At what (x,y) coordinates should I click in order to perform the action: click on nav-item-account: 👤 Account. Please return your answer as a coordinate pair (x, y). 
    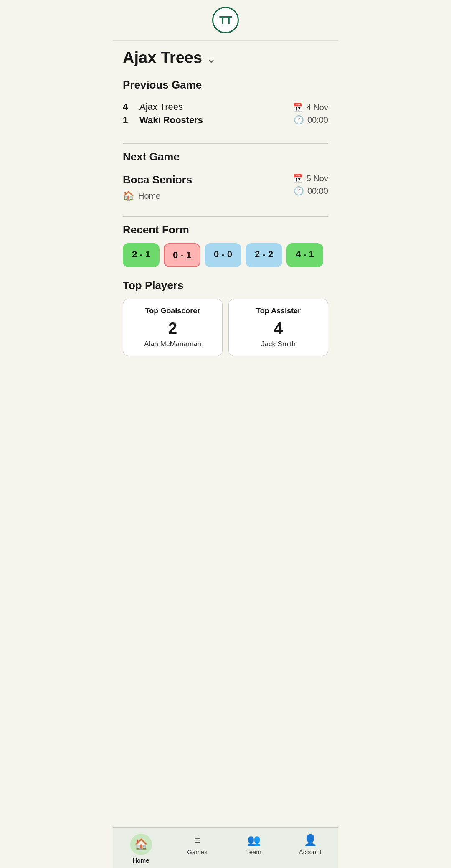
    Looking at the image, I should click on (310, 848).